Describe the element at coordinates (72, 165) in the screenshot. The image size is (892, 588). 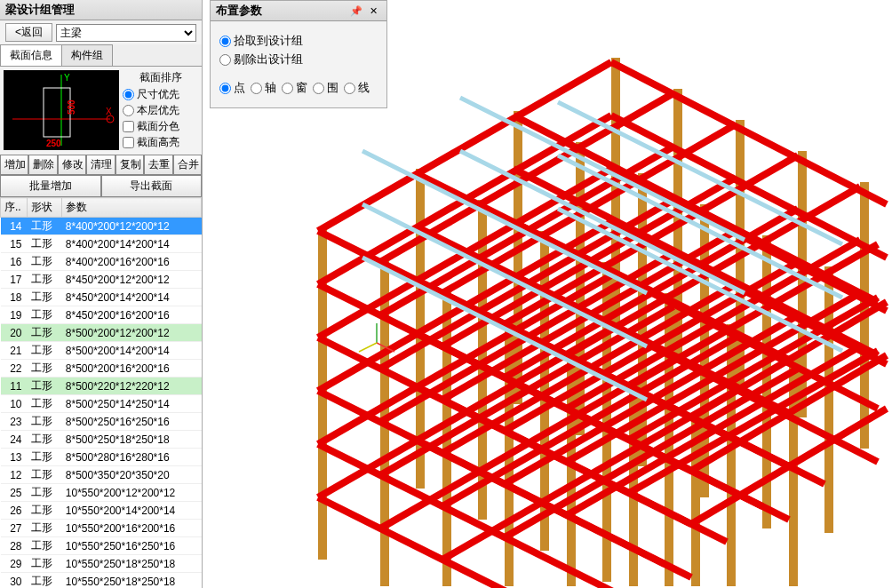
I see `modify-button: 修改` at that location.